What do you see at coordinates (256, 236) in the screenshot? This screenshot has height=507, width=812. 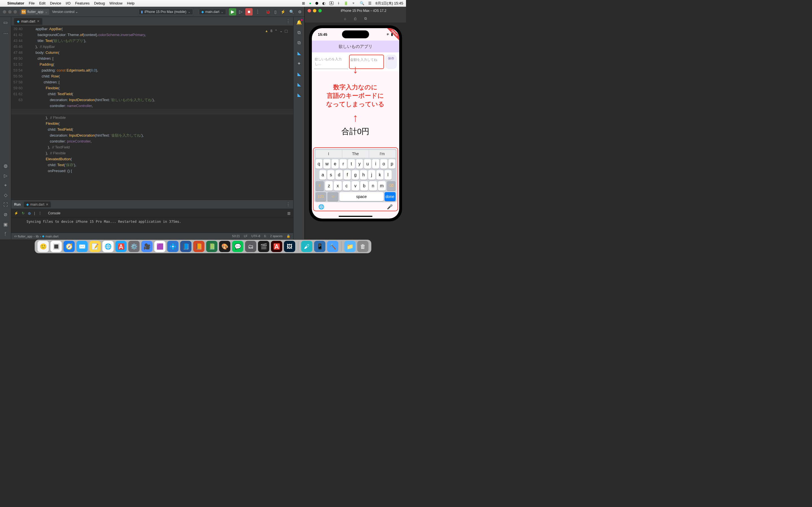 I see `encoding: UTF-8` at bounding box center [256, 236].